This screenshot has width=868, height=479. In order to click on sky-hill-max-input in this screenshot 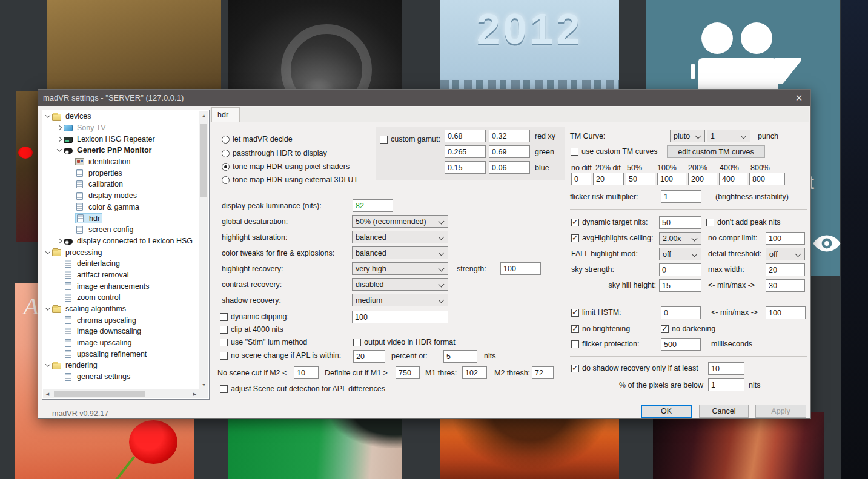, I will do `click(785, 286)`.